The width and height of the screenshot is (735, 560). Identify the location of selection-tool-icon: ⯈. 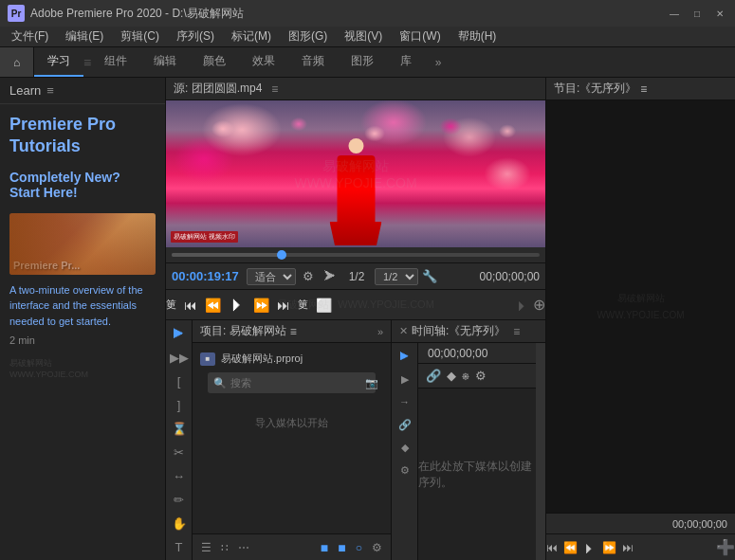
(179, 334).